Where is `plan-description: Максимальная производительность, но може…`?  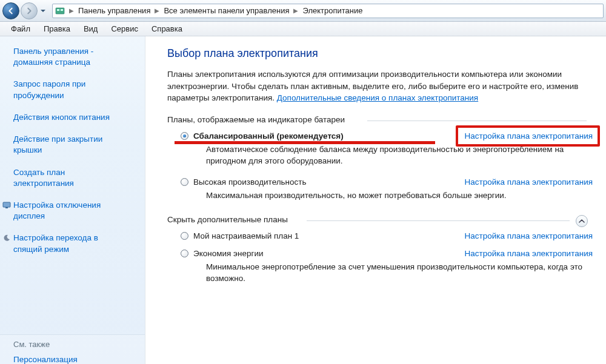 plan-description: Максимальная производительность, но може… is located at coordinates (399, 196).